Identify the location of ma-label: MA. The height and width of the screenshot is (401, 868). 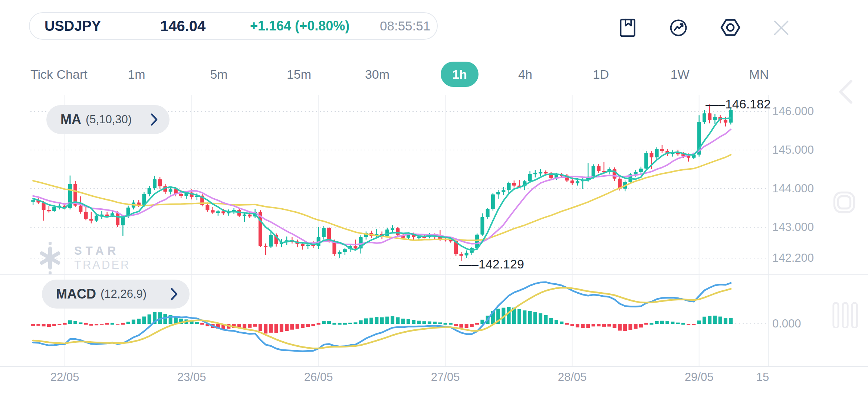
(71, 120).